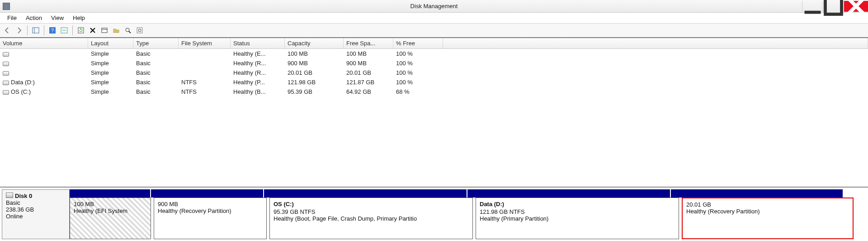 The width and height of the screenshot is (868, 241). Describe the element at coordinates (116, 30) in the screenshot. I see `open-button` at that location.